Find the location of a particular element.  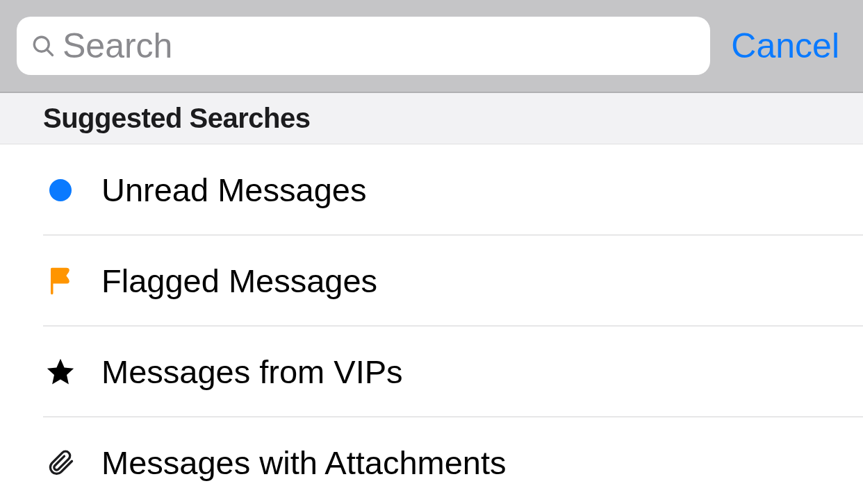

search-input is located at coordinates (379, 46).